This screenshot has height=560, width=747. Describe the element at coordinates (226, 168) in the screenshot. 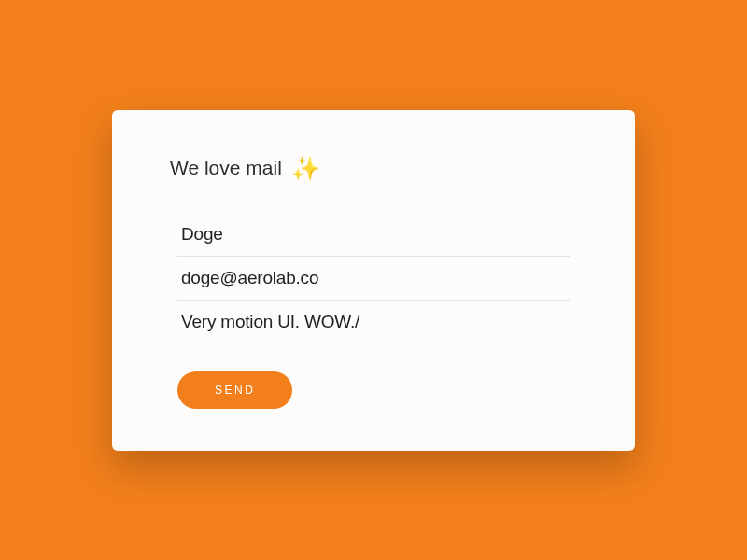

I see `heading-text: We love mail` at that location.